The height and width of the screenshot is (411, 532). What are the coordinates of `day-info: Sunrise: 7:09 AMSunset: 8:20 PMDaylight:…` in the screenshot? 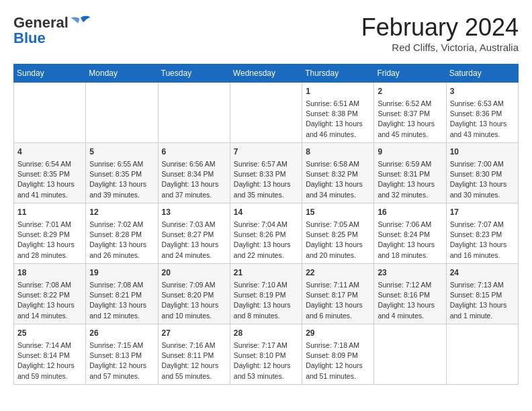 It's located at (194, 301).